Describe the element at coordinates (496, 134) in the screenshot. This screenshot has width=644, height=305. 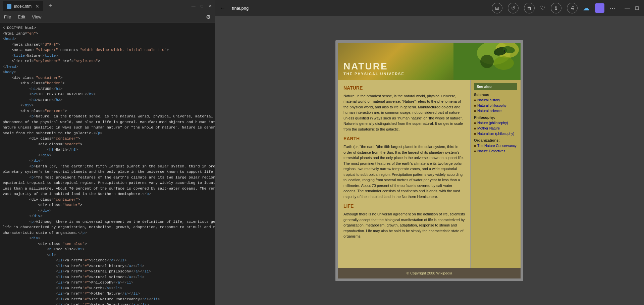
I see `sidebar-link-naturalism: ■ Naturalism (philosophy)` at that location.